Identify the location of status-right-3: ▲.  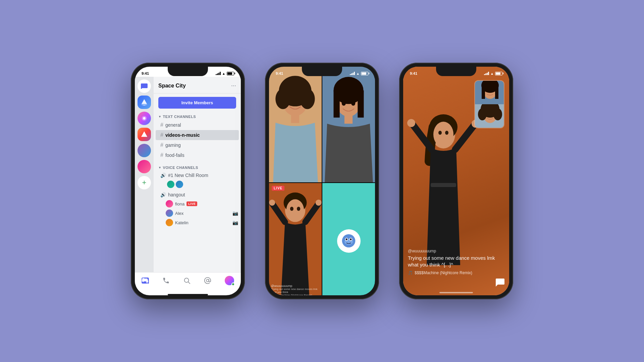
(493, 74).